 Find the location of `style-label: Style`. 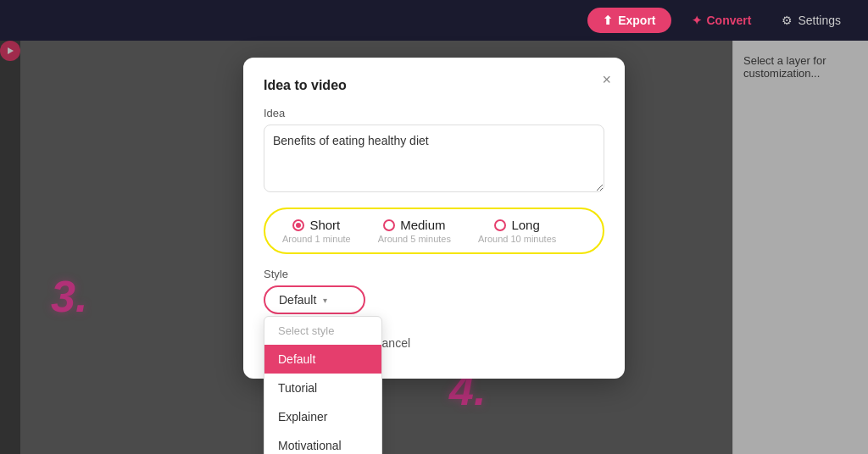

style-label: Style is located at coordinates (434, 274).